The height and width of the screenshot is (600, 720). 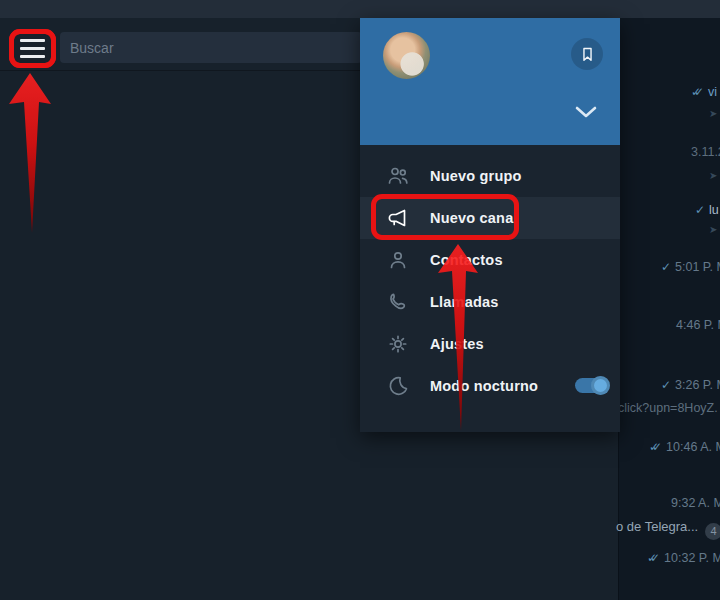 What do you see at coordinates (588, 54) in the screenshot?
I see `bookmark-icon` at bounding box center [588, 54].